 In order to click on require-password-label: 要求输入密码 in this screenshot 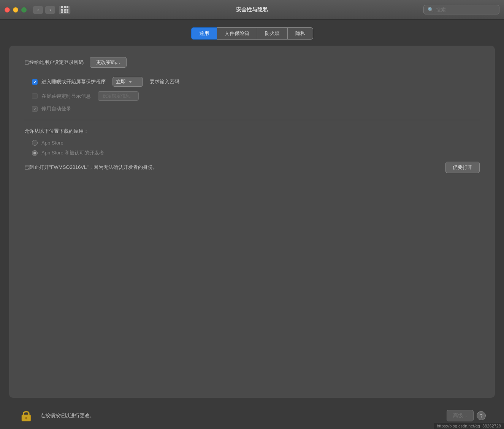, I will do `click(165, 82)`.